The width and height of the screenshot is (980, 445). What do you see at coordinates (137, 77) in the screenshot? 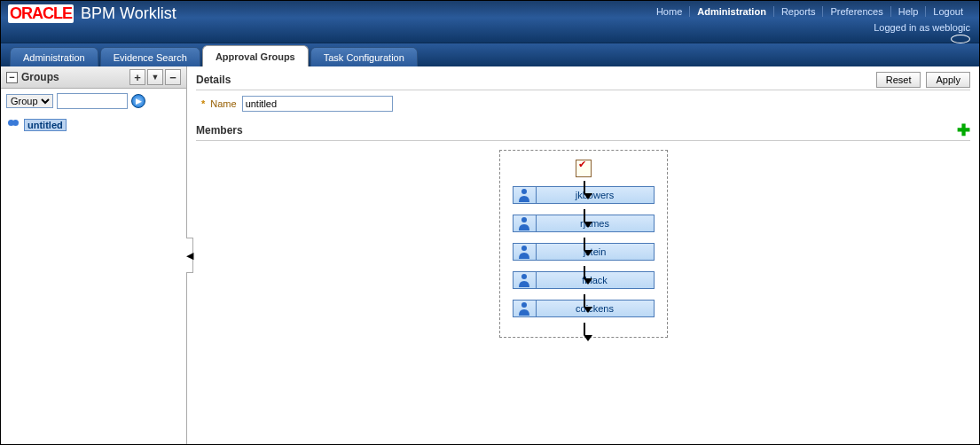
I see `add-group-button: +` at bounding box center [137, 77].